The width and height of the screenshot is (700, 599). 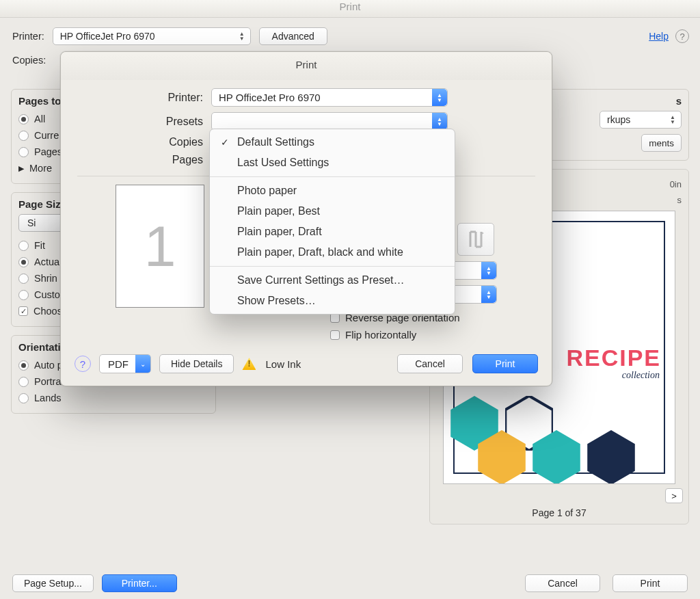 What do you see at coordinates (350, 9) in the screenshot?
I see `outer-window-title: Print` at bounding box center [350, 9].